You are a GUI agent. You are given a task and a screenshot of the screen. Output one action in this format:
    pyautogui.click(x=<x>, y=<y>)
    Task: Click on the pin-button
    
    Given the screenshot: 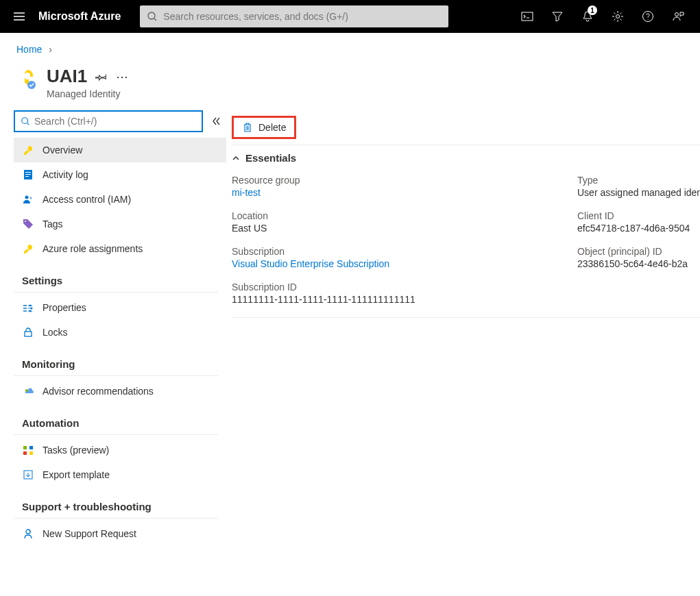 What is the action you would take?
    pyautogui.click(x=101, y=77)
    